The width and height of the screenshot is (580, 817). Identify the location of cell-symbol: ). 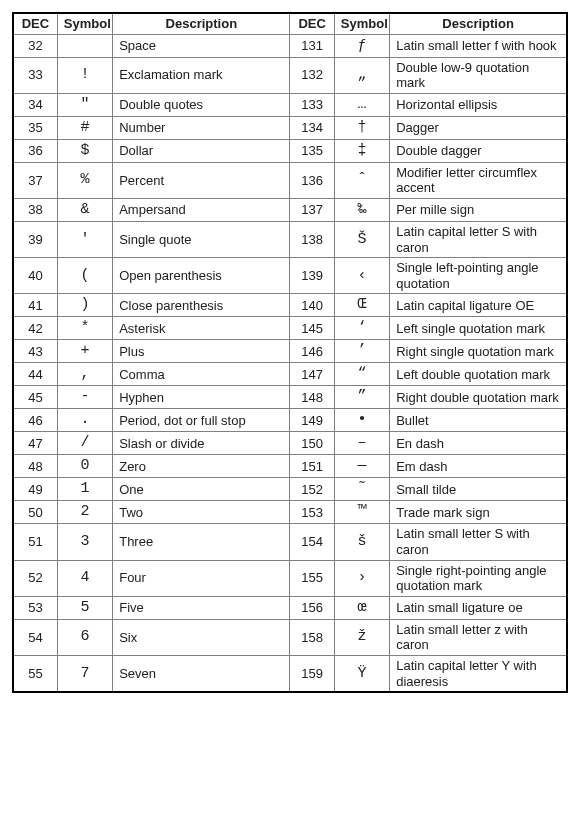
(84, 306).